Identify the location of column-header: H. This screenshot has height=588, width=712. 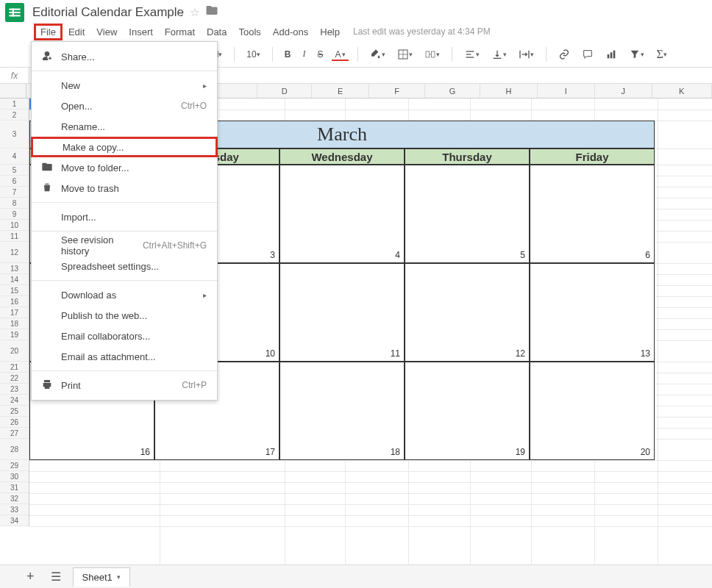
(509, 91).